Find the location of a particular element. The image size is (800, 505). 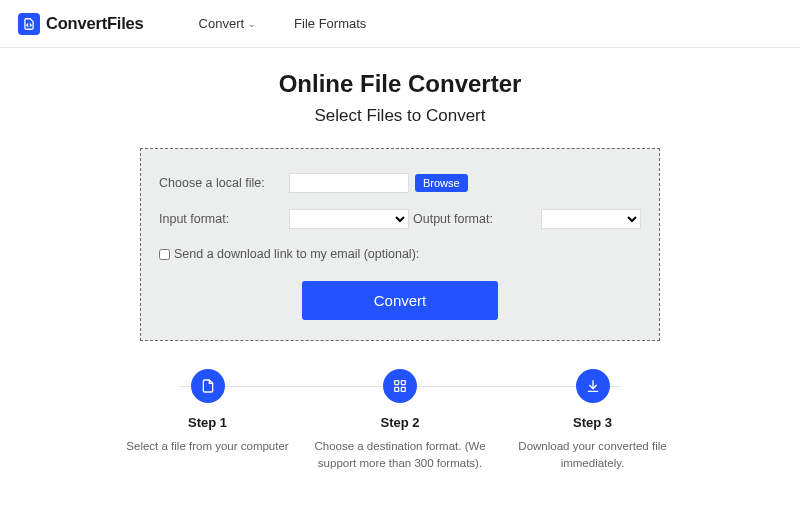

browse-button: Browse is located at coordinates (442, 183).